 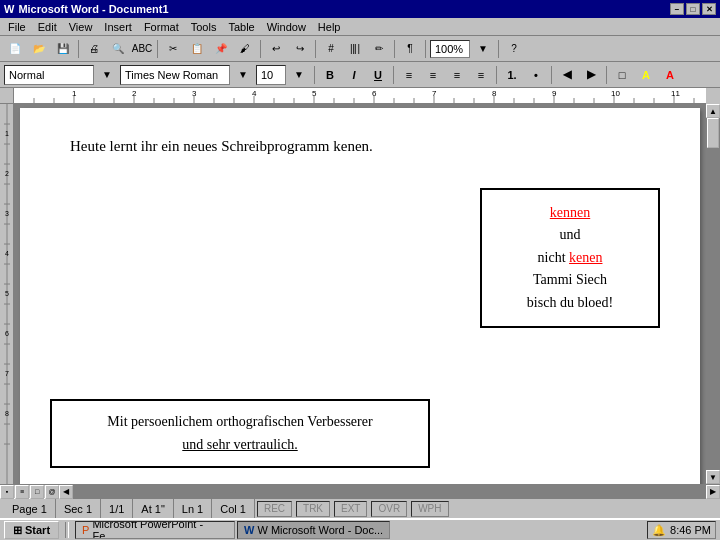 What do you see at coordinates (713, 294) in the screenshot?
I see `scroll-track` at bounding box center [713, 294].